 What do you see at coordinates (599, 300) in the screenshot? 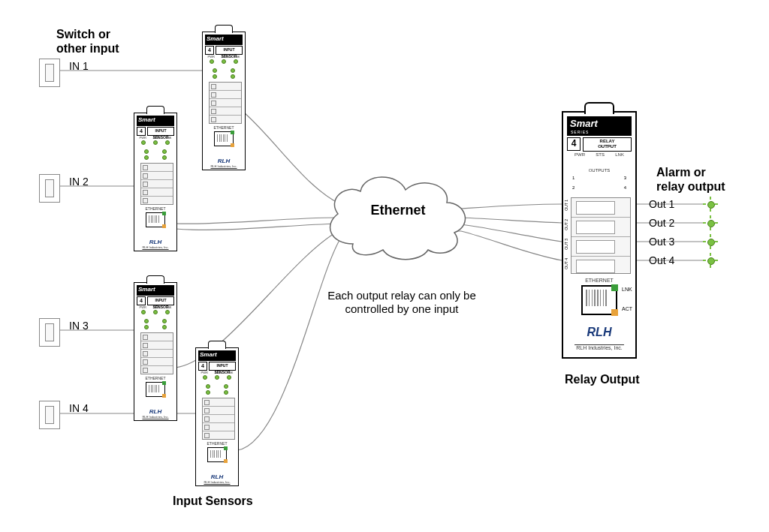
I see `relay-ethernet-port` at bounding box center [599, 300].